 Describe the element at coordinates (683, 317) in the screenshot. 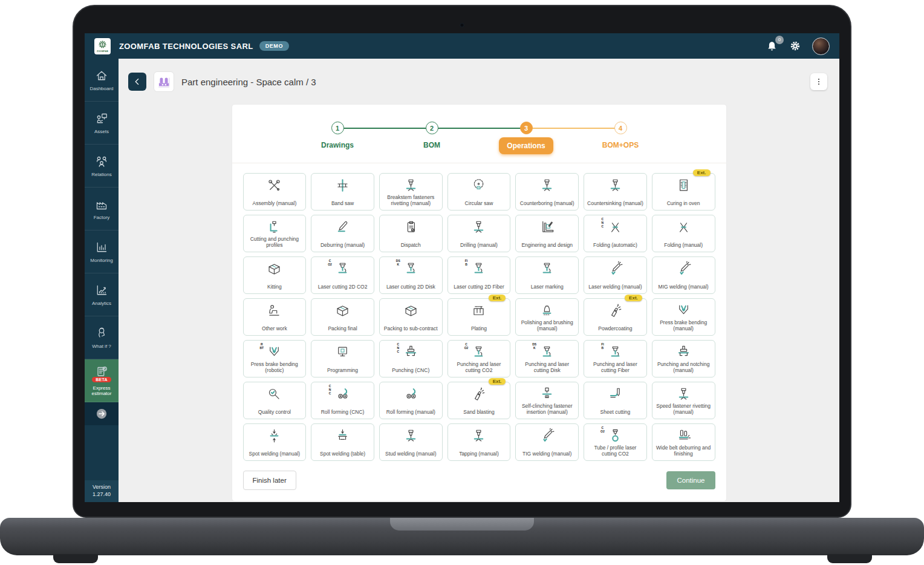

I see `operation-card: Press brake bending (manual)` at that location.